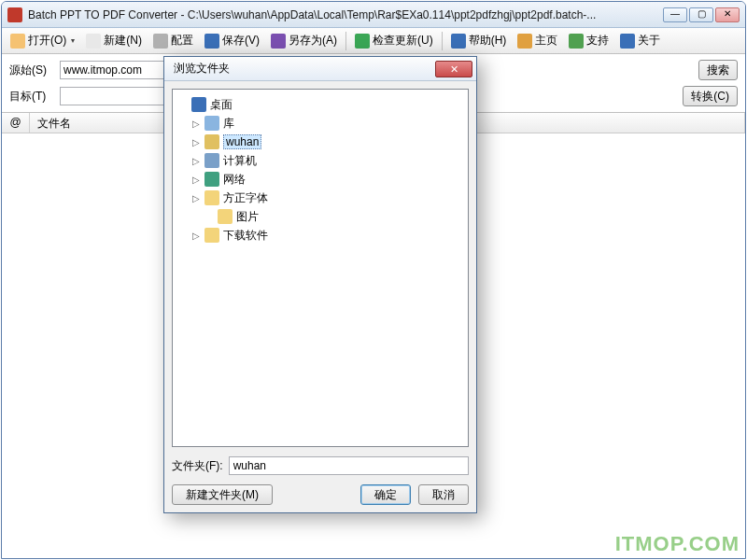 The width and height of the screenshot is (747, 560). I want to click on cancel-button: 取消, so click(444, 495).